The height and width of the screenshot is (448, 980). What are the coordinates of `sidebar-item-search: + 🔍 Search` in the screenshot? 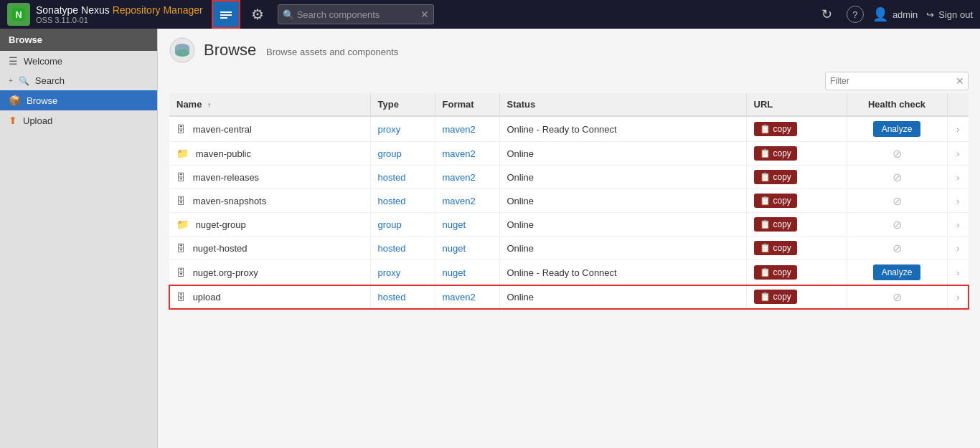 It's located at (79, 80).